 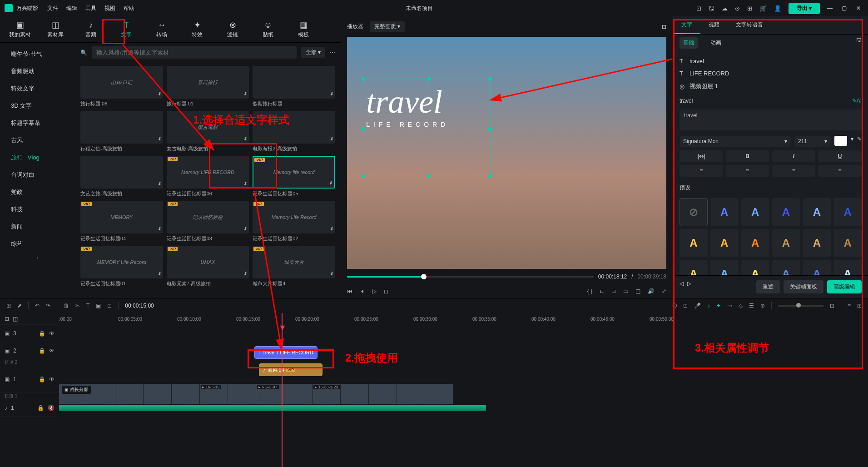 What do you see at coordinates (30, 408) in the screenshot?
I see `track-header: ♪1 🔒🔇` at bounding box center [30, 408].